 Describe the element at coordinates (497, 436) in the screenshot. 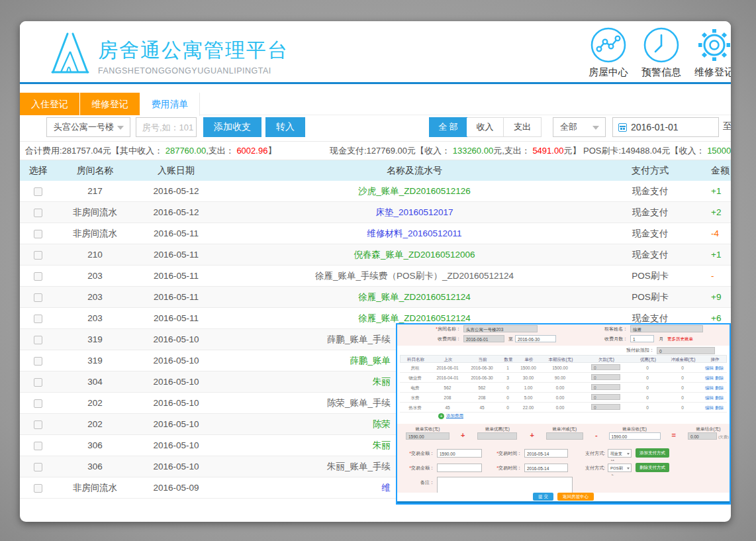

I see `bill-discount-input` at that location.